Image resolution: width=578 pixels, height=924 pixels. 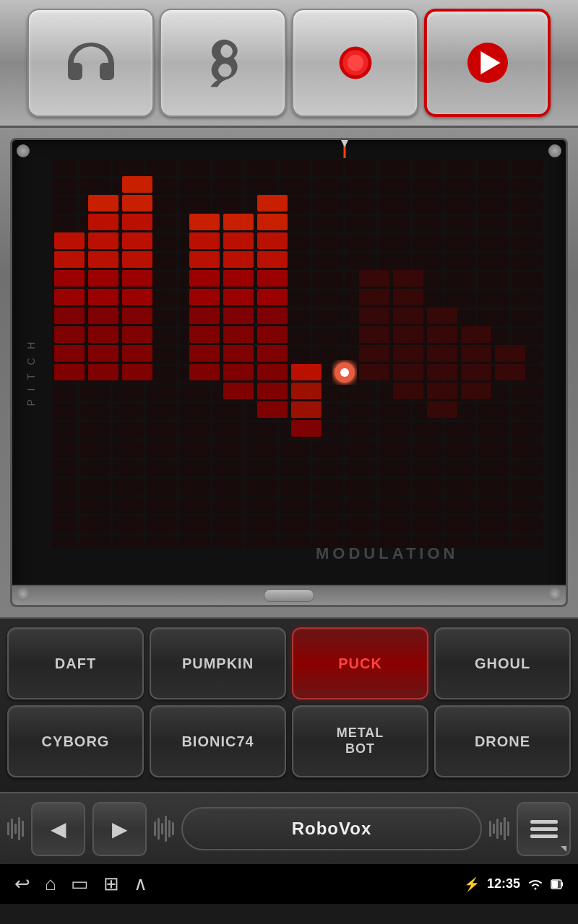 I want to click on usb-icon: ⚡, so click(x=472, y=884).